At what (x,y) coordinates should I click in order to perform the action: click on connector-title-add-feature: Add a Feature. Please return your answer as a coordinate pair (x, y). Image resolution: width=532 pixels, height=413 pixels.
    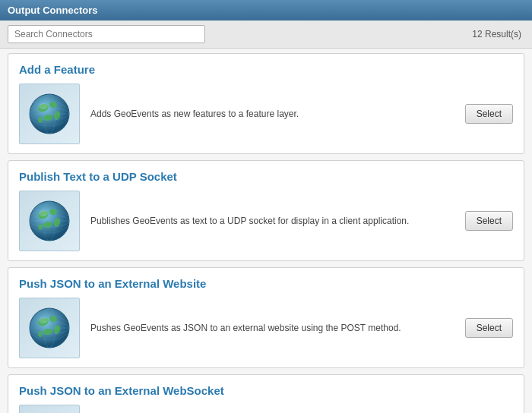
    Looking at the image, I should click on (266, 70).